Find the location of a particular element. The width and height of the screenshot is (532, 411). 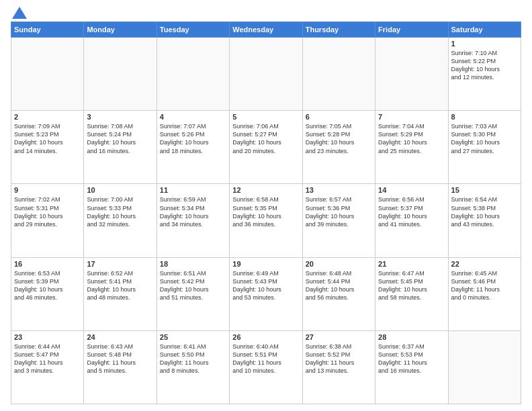

day-cell: 6Sunrise: 7:05 AMSunset: 5:28 PMDaylight… is located at coordinates (339, 148).